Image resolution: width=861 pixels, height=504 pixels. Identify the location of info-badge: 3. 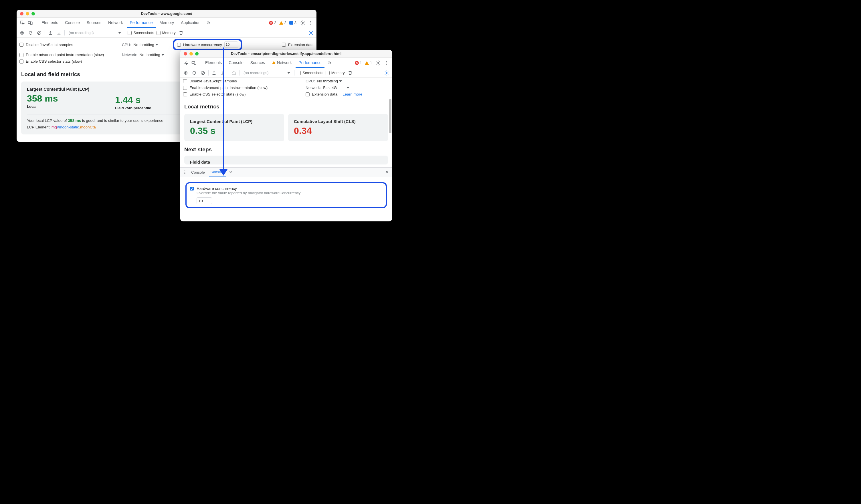
(293, 23).